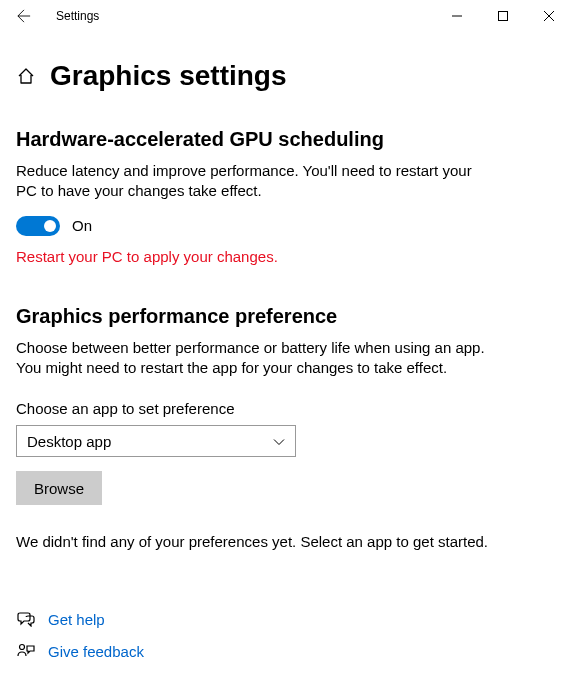 Image resolution: width=572 pixels, height=691 pixels. I want to click on titlebar: Settings, so click(286, 16).